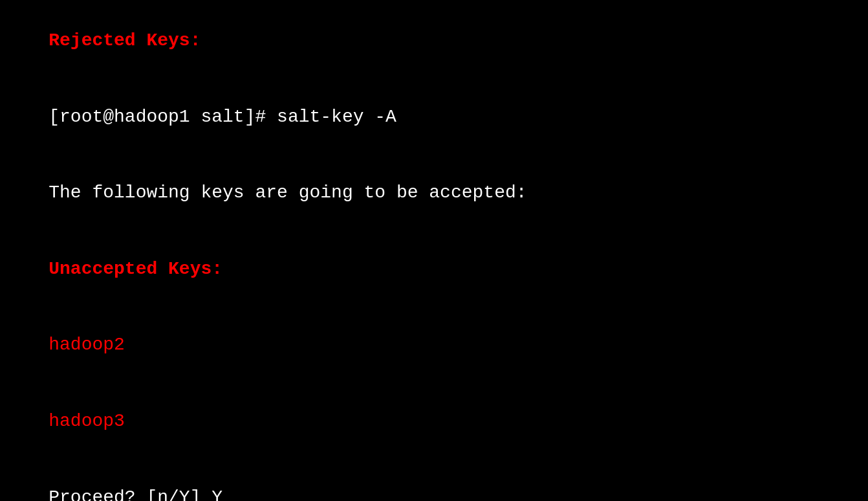 This screenshot has height=501, width=868. What do you see at coordinates (87, 421) in the screenshot?
I see `unaccepted-hadoop3-text: hadoop3` at bounding box center [87, 421].